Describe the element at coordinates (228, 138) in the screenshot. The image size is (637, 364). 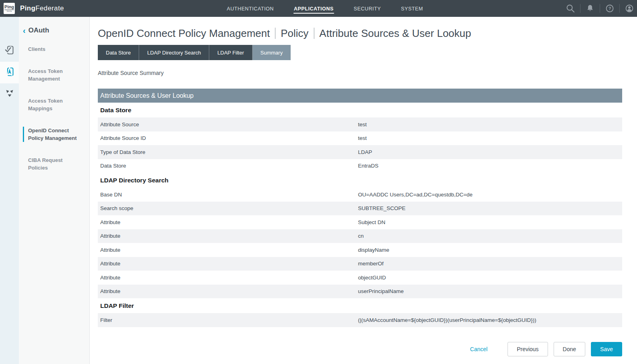
I see `row-label: Attribute Source ID` at that location.